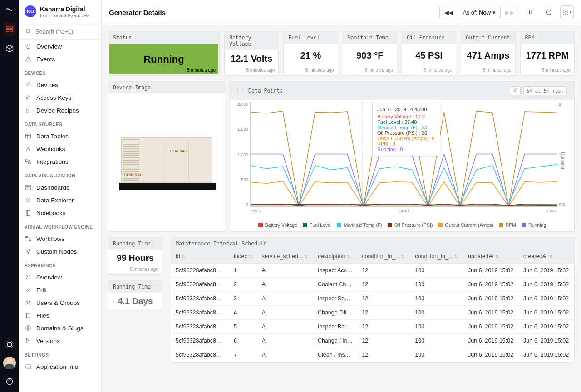 Image resolution: width=581 pixels, height=392 pixels. I want to click on settings-button: ▾, so click(567, 12).